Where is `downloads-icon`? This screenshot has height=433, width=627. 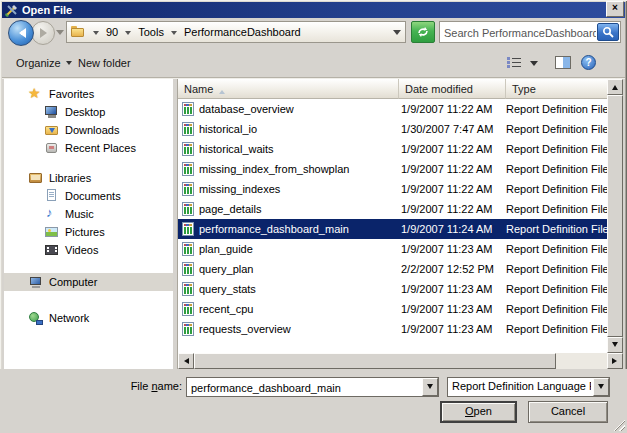 downloads-icon is located at coordinates (52, 130).